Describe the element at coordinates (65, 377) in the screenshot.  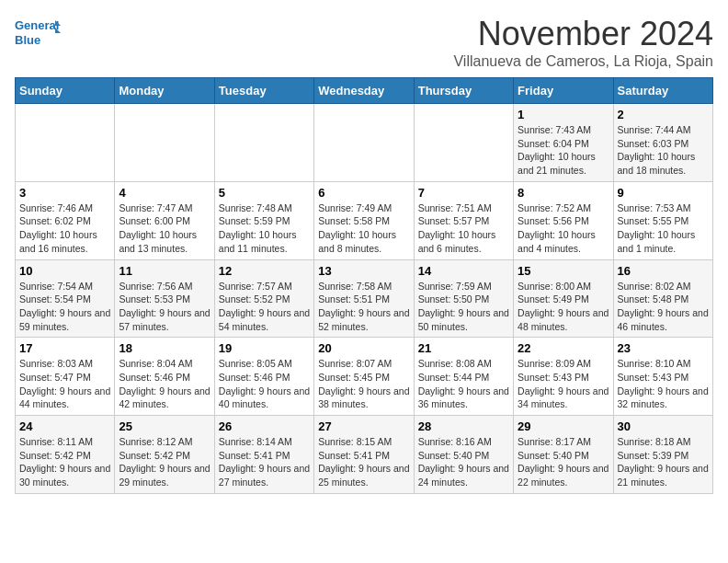
I see `day-cell: 17Sunrise: 8:03 AM Sunset: 5:47 PM Dayli…` at that location.